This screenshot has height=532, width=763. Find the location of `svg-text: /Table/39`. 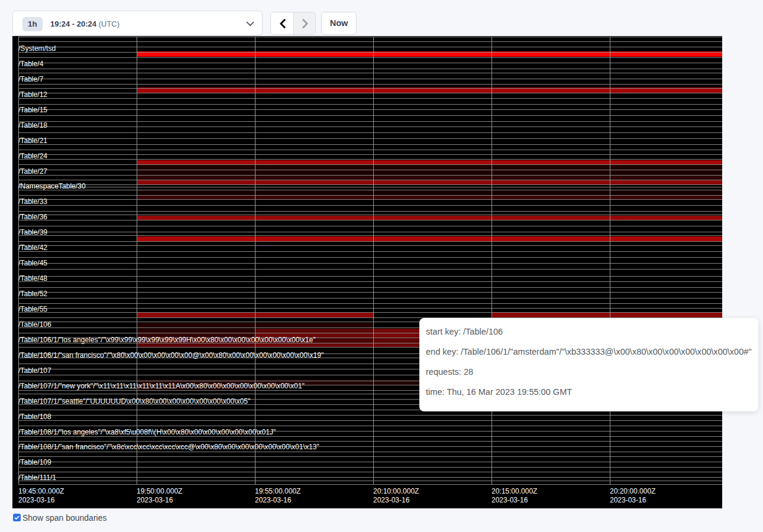

svg-text: /Table/39 is located at coordinates (33, 232).